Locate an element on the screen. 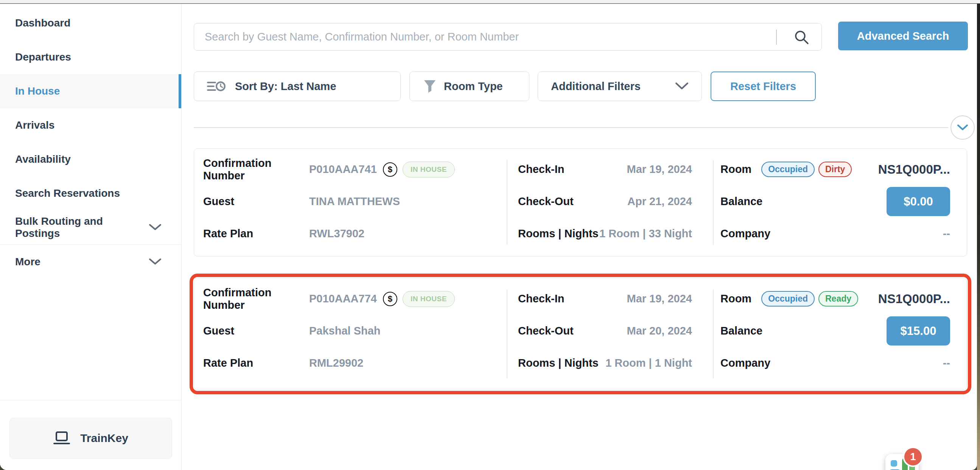 This screenshot has width=980, height=470. sort-lines-clock-icon is located at coordinates (217, 86).